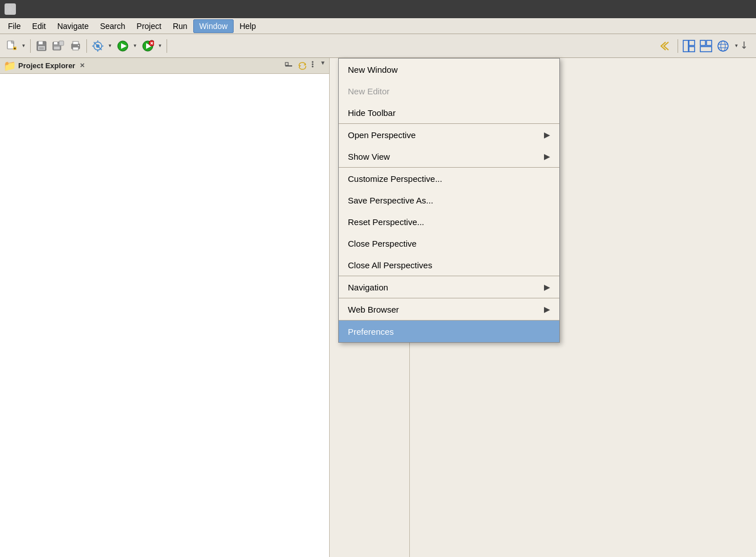 The image size is (756, 557). I want to click on menu-search: Search, so click(113, 26).